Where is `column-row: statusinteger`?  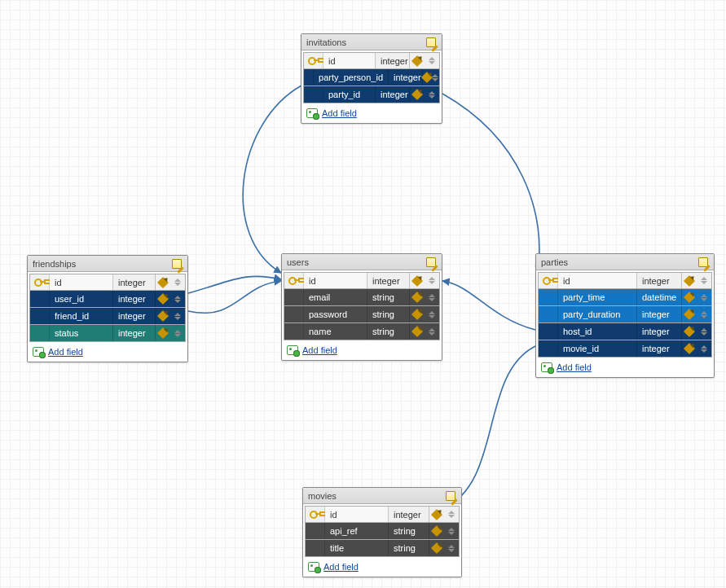 column-row: statusinteger is located at coordinates (108, 334).